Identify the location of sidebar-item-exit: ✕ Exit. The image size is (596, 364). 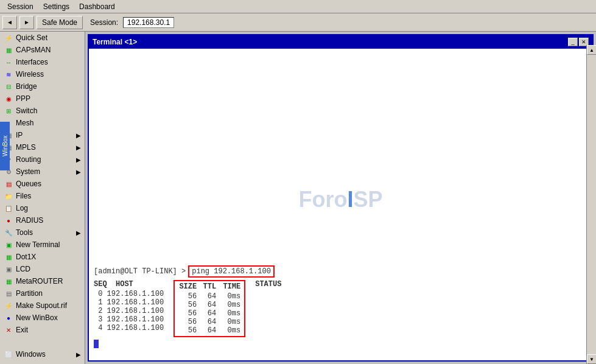
(43, 330).